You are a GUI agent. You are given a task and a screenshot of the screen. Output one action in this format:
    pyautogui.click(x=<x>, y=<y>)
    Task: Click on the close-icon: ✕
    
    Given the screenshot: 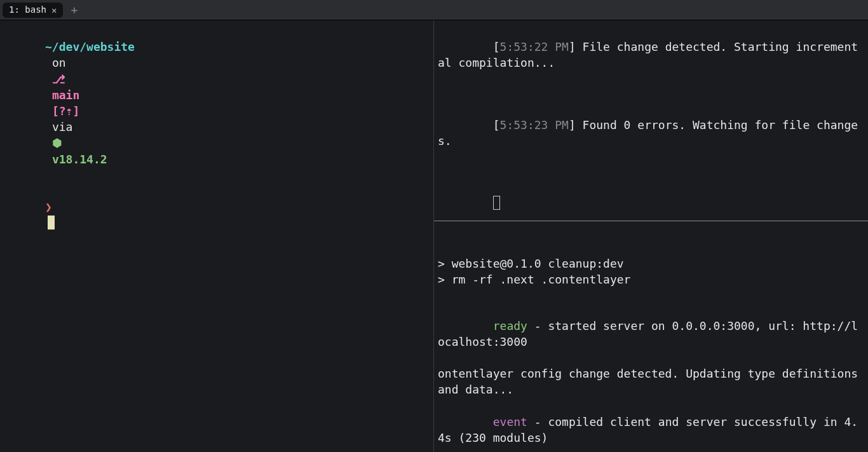 What is the action you would take?
    pyautogui.click(x=54, y=10)
    